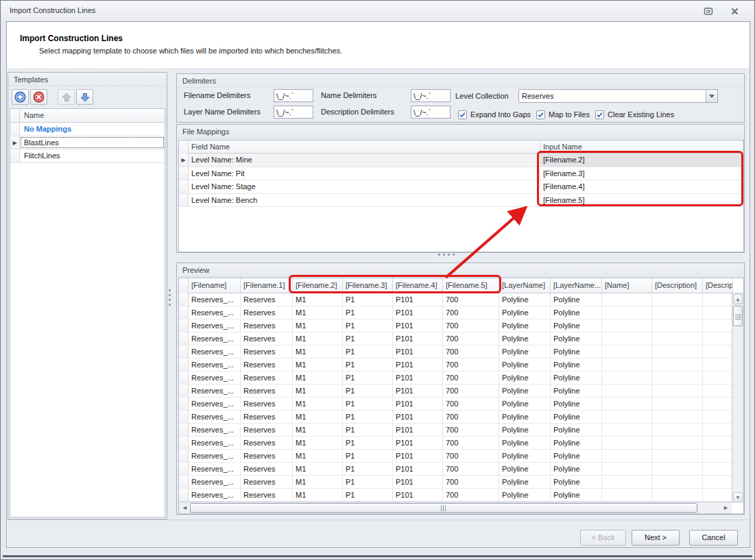 The width and height of the screenshot is (755, 560). I want to click on layer-name-delimiters-input, so click(293, 112).